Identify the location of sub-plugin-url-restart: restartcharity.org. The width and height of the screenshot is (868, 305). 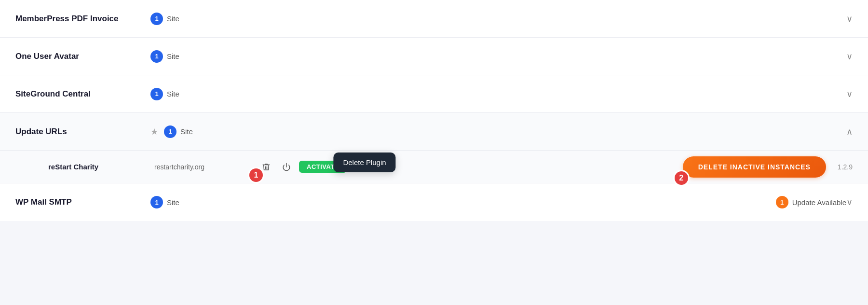
(203, 167).